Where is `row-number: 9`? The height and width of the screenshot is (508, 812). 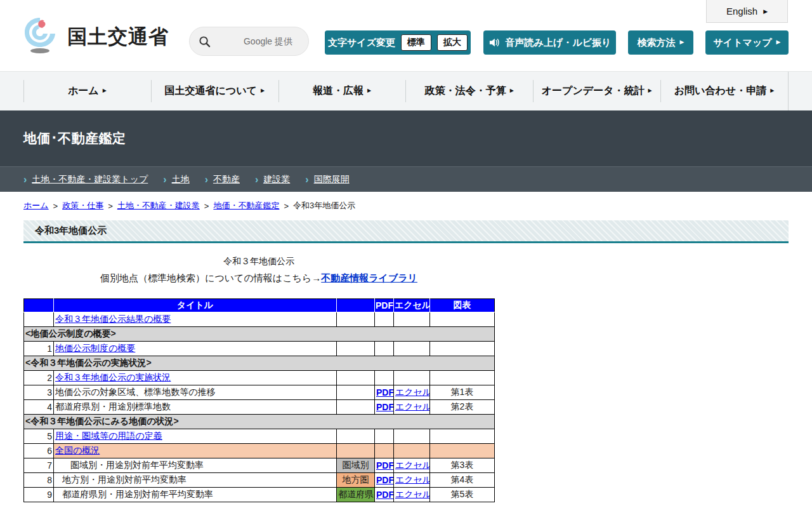 row-number: 9 is located at coordinates (39, 495).